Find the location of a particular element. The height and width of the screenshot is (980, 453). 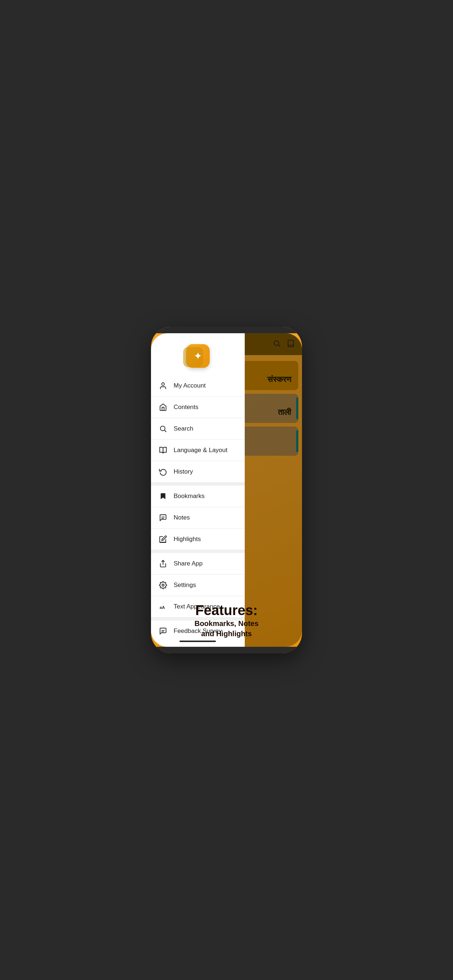

menu-item-language-layout: Language & Layout is located at coordinates (198, 450).